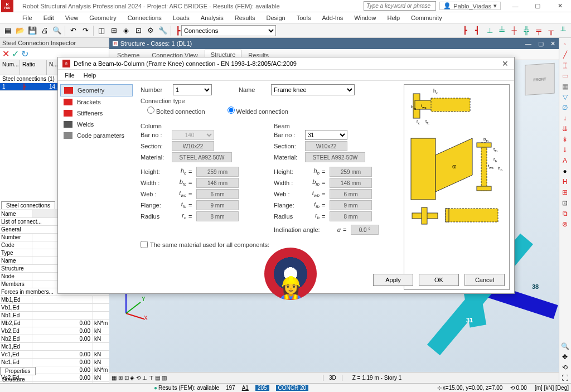  I want to click on rtool-7: ╤, so click(539, 31).